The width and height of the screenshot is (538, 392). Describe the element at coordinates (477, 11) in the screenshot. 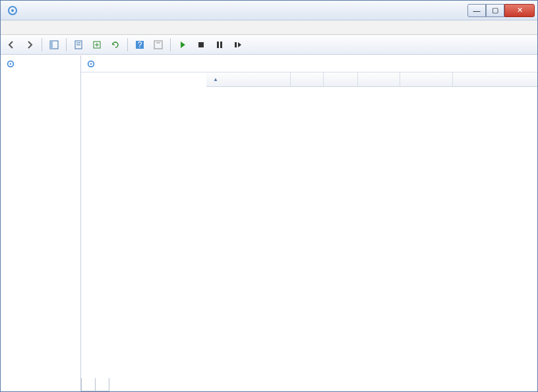

I see `minimize-button: —` at that location.